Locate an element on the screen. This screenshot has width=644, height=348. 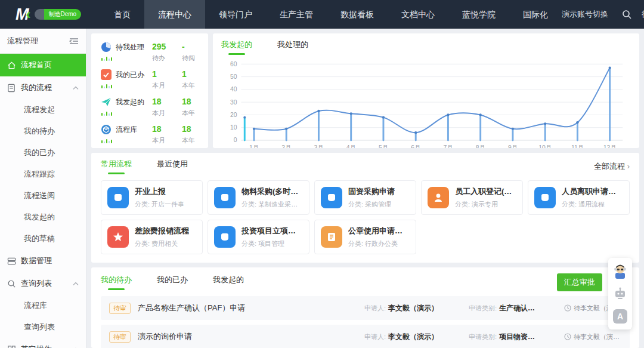
stat-values: 1本月1本年 is located at coordinates (175, 80).